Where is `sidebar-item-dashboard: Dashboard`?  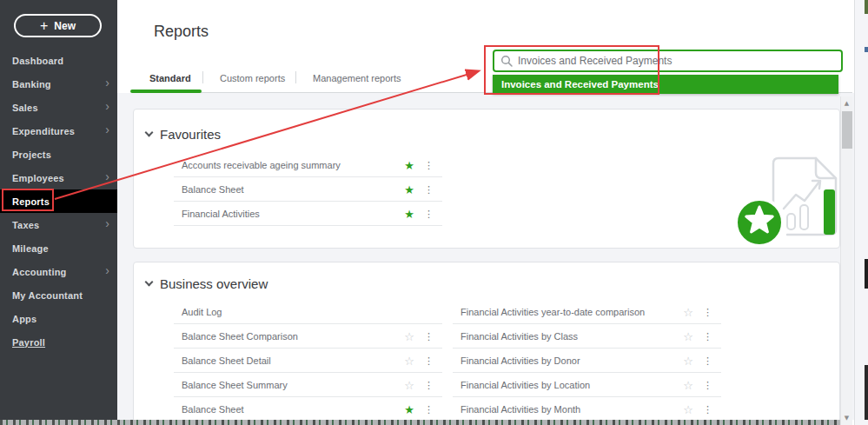 sidebar-item-dashboard: Dashboard is located at coordinates (59, 61).